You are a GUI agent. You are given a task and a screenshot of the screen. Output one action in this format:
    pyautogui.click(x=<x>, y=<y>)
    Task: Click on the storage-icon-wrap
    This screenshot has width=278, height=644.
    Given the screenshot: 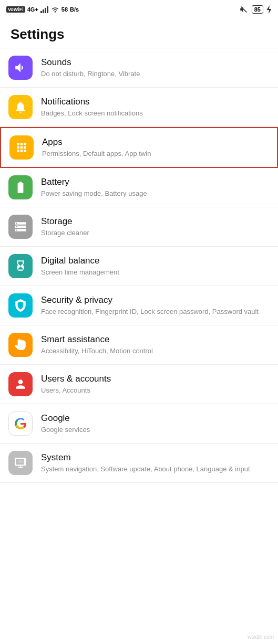 What is the action you would take?
    pyautogui.click(x=20, y=227)
    